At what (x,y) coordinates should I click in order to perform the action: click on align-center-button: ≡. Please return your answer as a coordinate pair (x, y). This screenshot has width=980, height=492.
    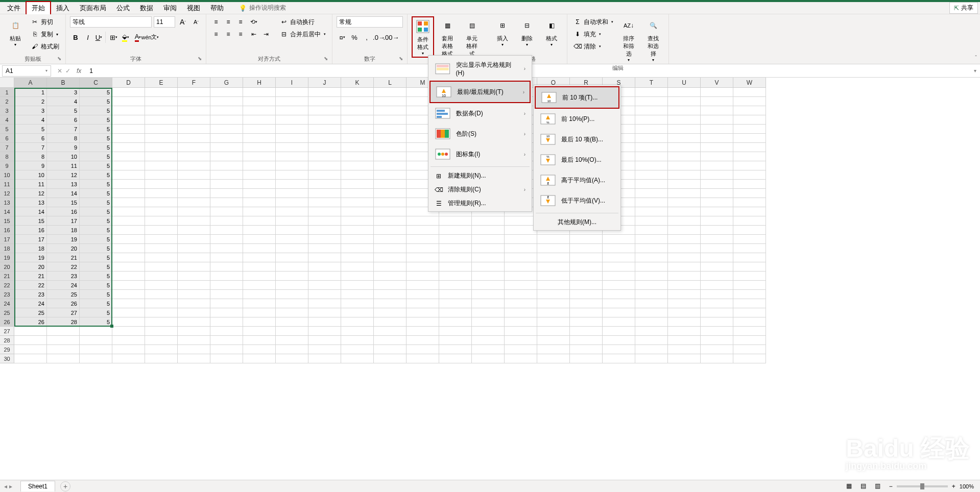
    Looking at the image, I should click on (228, 34).